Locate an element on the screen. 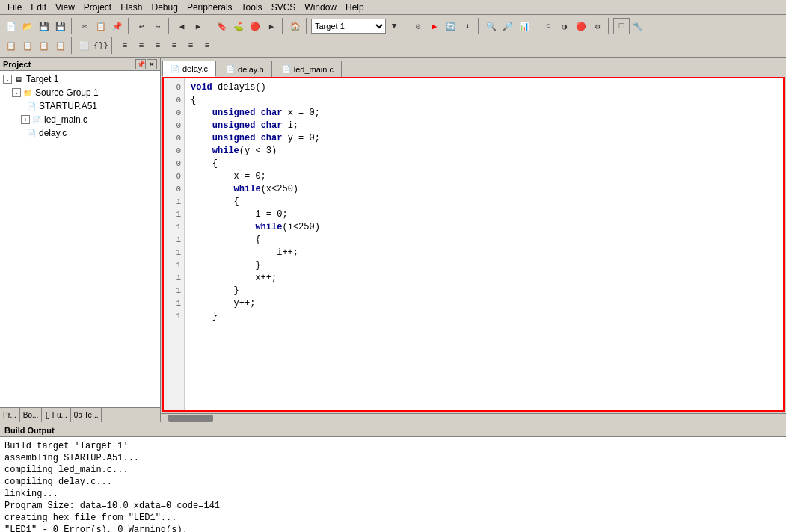 This screenshot has height=532, width=786. tab-icon-delay-h: 📄 is located at coordinates (230, 69).